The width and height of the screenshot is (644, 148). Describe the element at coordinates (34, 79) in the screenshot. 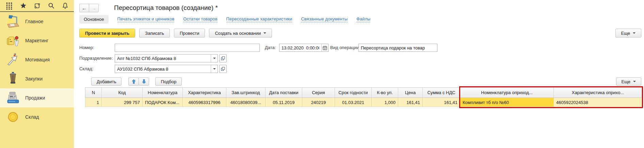

I see `sidebar-item-label: Закупки` at that location.